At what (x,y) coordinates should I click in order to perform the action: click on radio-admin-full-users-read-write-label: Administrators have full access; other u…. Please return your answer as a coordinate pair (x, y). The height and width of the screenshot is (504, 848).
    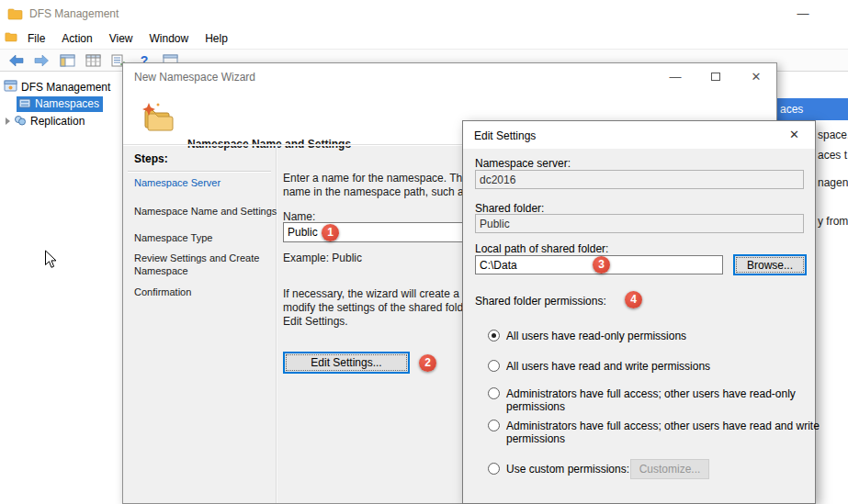
    Looking at the image, I should click on (665, 432).